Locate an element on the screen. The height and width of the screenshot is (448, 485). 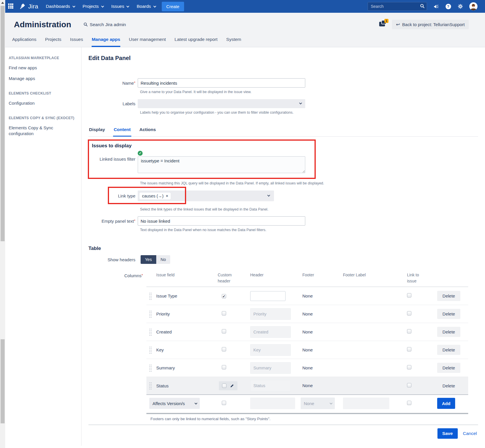
back-to-project-button: ↩ Back to project: TellurianSupport is located at coordinates (430, 24).